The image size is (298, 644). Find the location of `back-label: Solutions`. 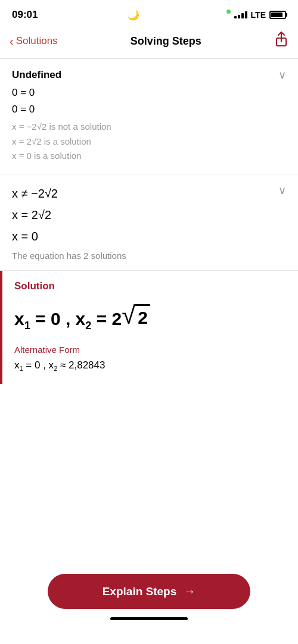

back-label: Solutions is located at coordinates (37, 41).